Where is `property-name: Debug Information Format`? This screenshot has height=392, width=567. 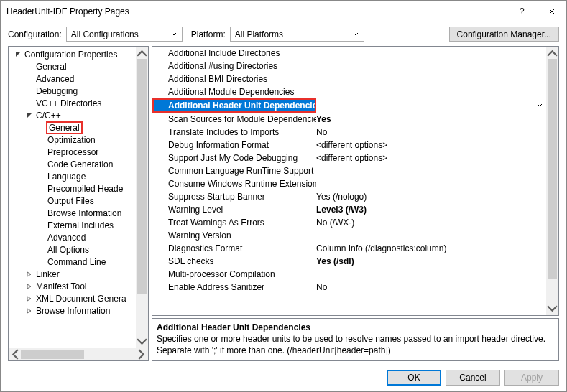 property-name: Debug Information Format is located at coordinates (234, 145).